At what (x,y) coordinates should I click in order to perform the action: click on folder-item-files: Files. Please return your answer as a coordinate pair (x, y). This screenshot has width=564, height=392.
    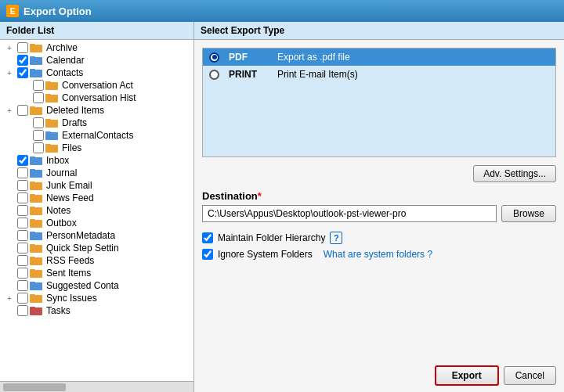
    Looking at the image, I should click on (97, 148).